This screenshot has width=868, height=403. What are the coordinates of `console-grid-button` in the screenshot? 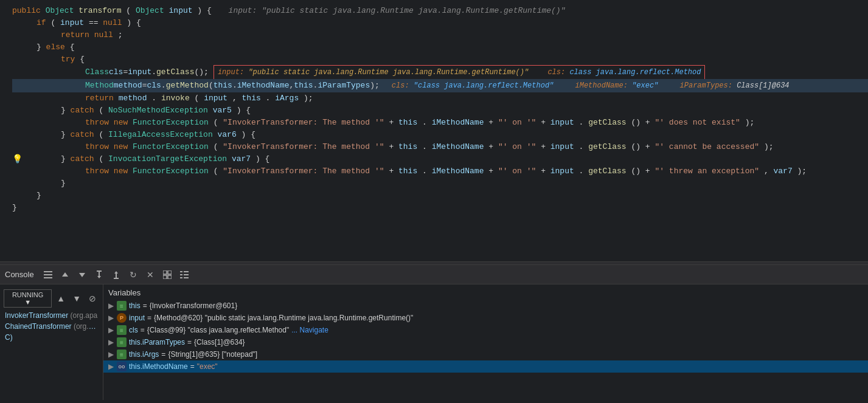 It's located at (167, 275).